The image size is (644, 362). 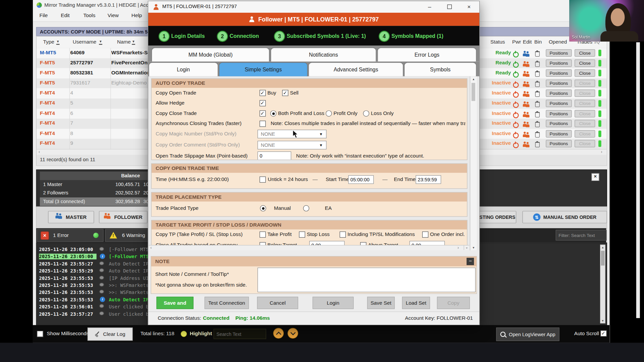 I want to click on col-opened: Opened, so click(x=558, y=42).